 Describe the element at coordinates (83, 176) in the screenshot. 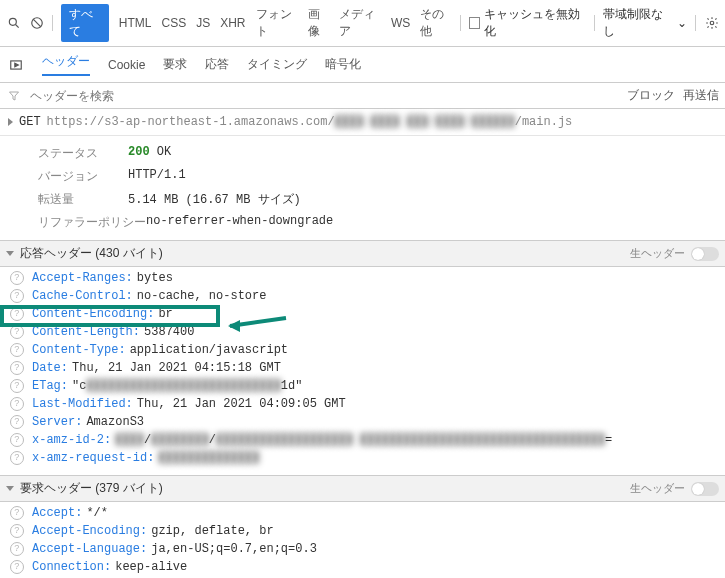

I see `version-label: バージョン` at that location.